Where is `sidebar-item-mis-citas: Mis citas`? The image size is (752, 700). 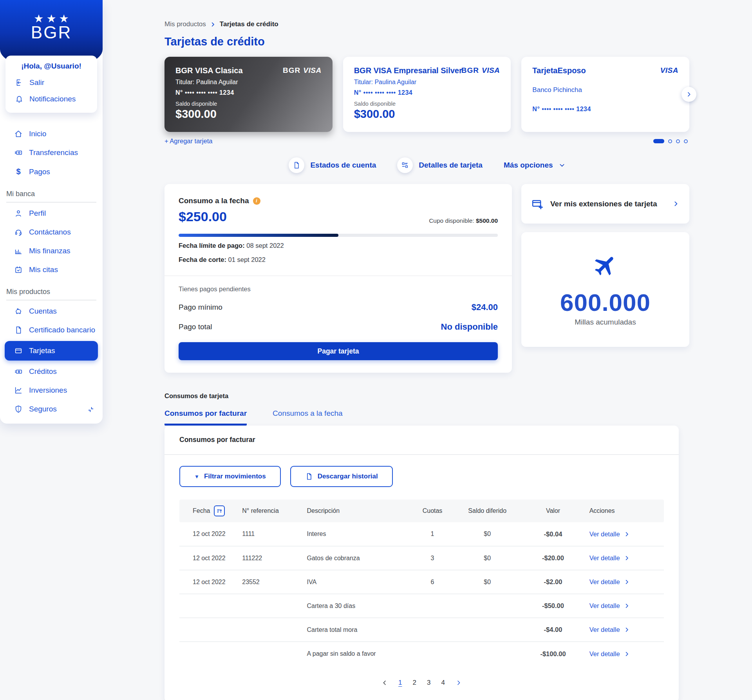 sidebar-item-mis-citas: Mis citas is located at coordinates (51, 270).